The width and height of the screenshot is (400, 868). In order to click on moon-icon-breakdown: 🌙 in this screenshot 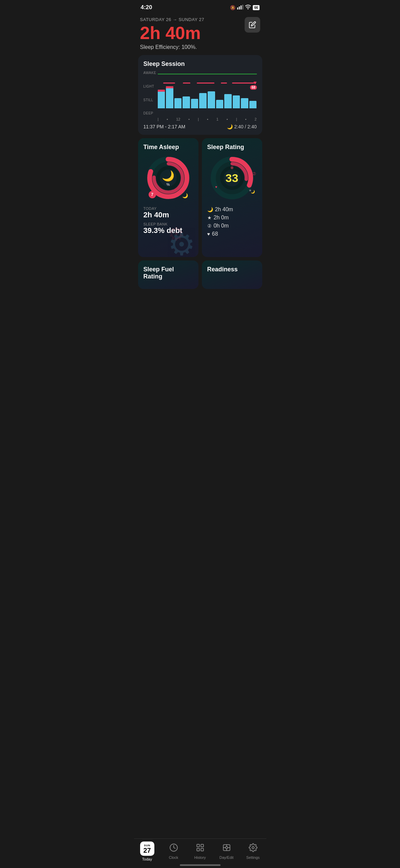, I will do `click(210, 210)`.